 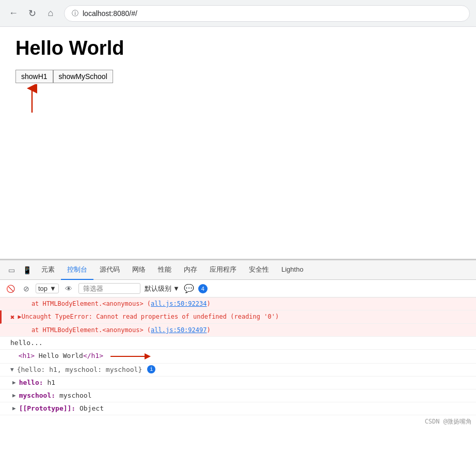 What do you see at coordinates (43, 288) in the screenshot?
I see `context-label: top` at bounding box center [43, 288].